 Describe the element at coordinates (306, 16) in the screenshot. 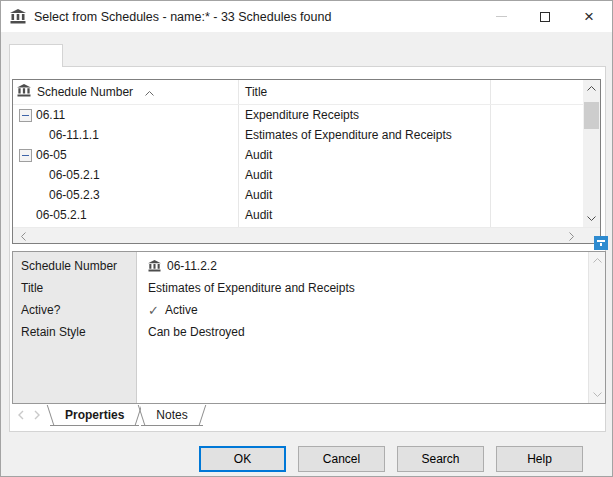

I see `title-bar: Select from Schedules - name:* - 33 Sche…` at that location.